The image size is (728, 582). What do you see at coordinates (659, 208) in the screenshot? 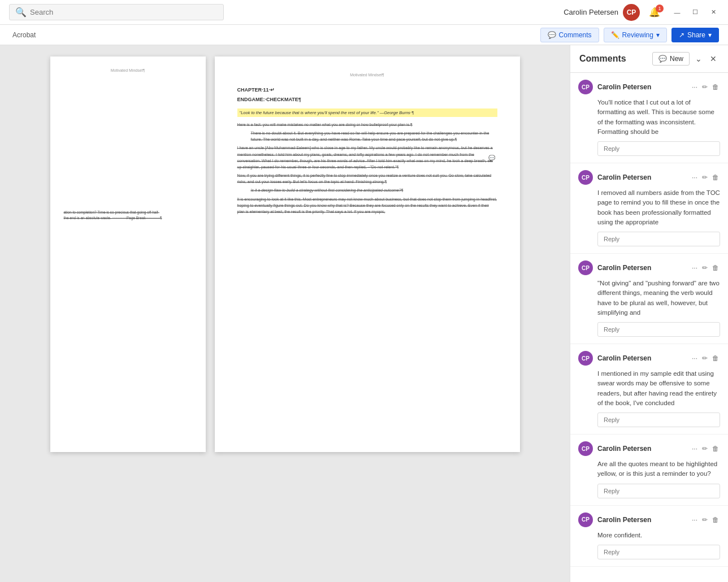
I see `comment-body-1: I removed all numbers aside from the TOC…` at bounding box center [659, 208].